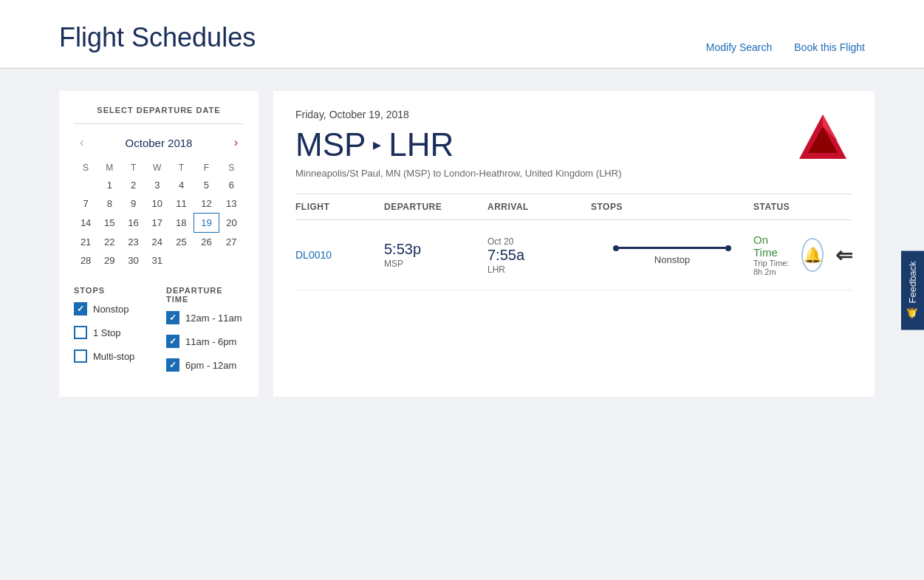  Describe the element at coordinates (913, 282) in the screenshot. I see `feedback-label: Feedback` at that location.